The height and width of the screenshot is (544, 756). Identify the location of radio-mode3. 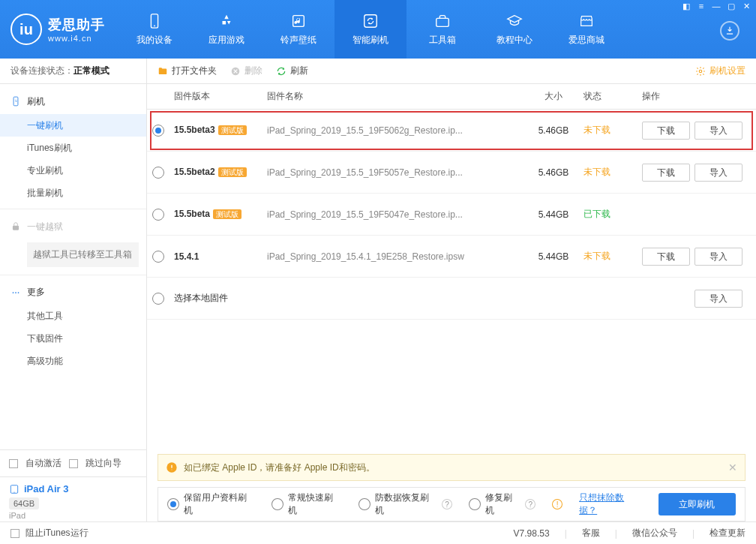
(364, 504).